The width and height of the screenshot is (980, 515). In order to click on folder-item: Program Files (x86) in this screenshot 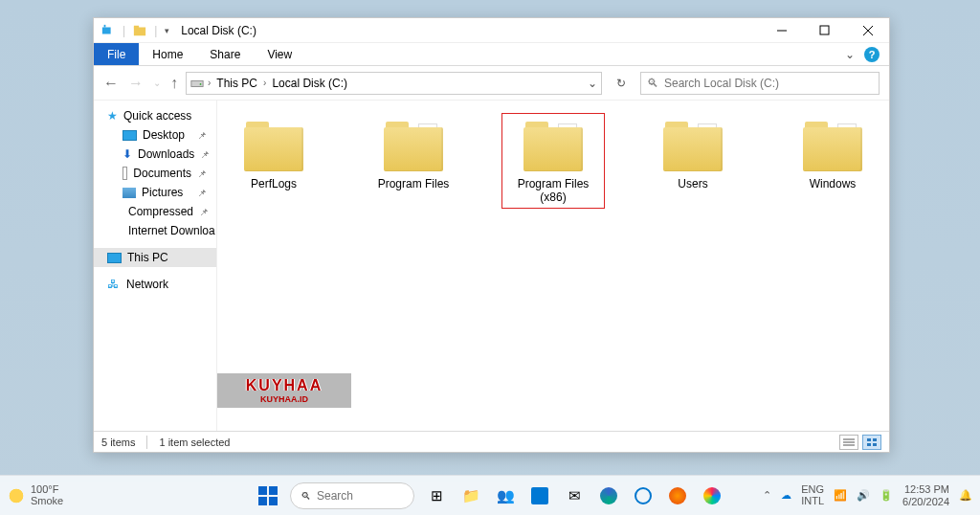, I will do `click(553, 161)`.